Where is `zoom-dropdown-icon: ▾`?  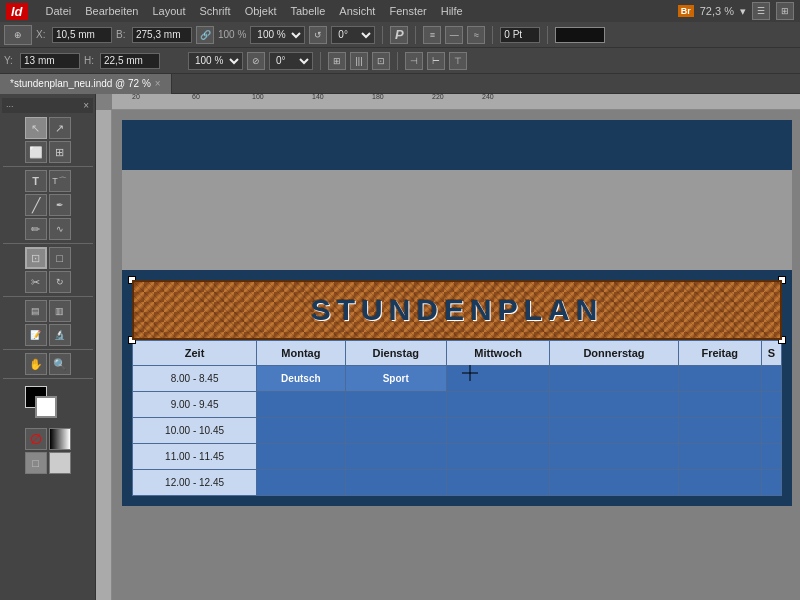 zoom-dropdown-icon: ▾ is located at coordinates (743, 12).